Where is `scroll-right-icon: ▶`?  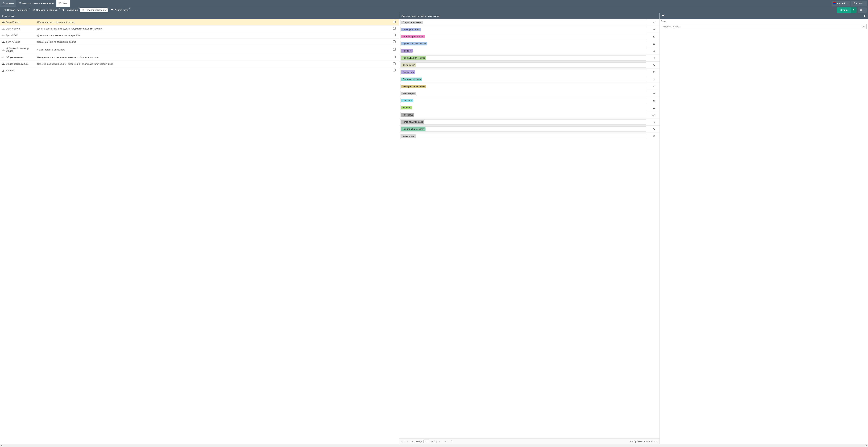
scroll-right-icon: ▶ is located at coordinates (867, 446).